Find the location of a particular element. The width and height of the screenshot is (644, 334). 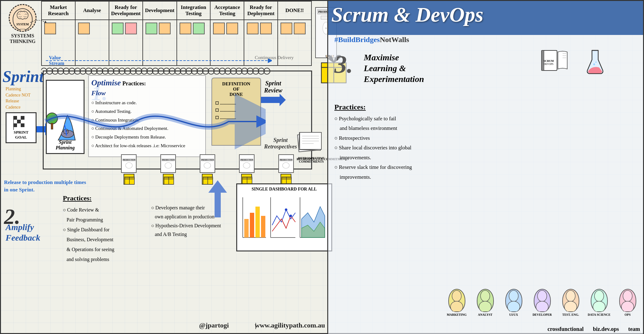

prod-item-1: PRODUCTION is located at coordinates (129, 169).